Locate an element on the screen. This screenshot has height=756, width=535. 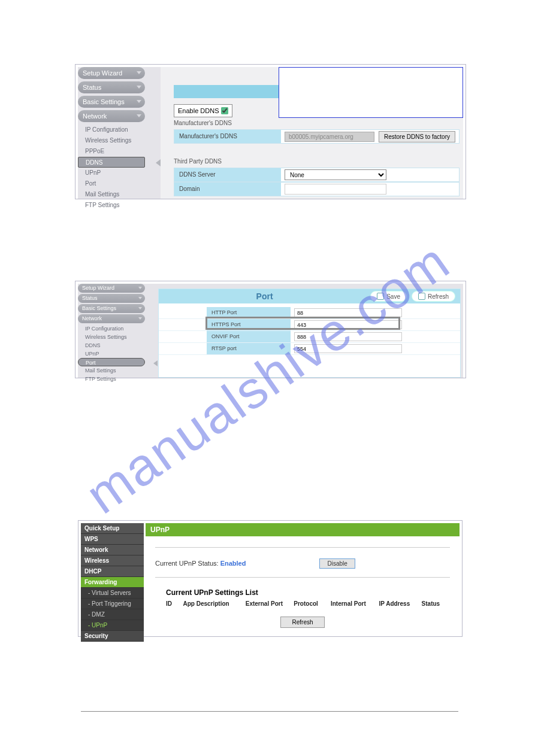
col-internal: Internal Port is located at coordinates (355, 603).